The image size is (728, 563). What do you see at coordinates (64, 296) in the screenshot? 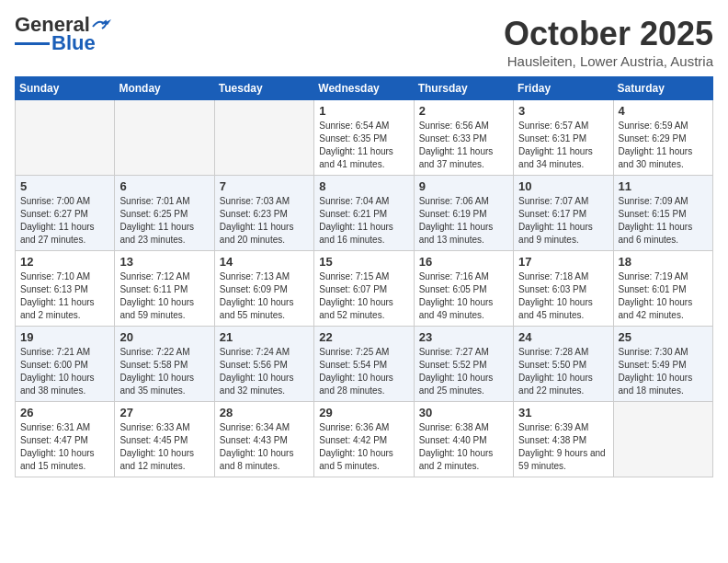
I see `day-detail: Sunrise: 7:10 AMSunset: 6:13 PMDaylight:…` at bounding box center [64, 296].